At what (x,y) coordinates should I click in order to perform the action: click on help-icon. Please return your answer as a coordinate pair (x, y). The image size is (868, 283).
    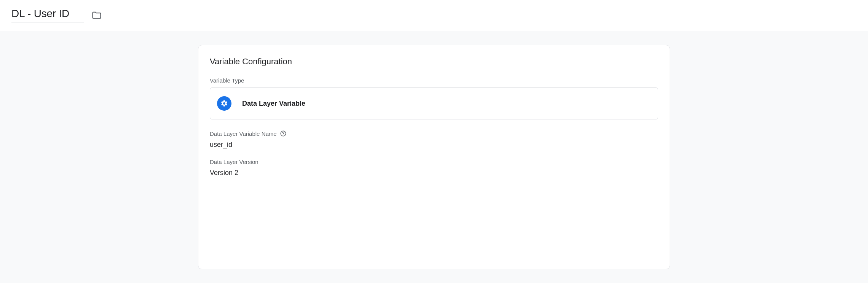
    Looking at the image, I should click on (283, 134).